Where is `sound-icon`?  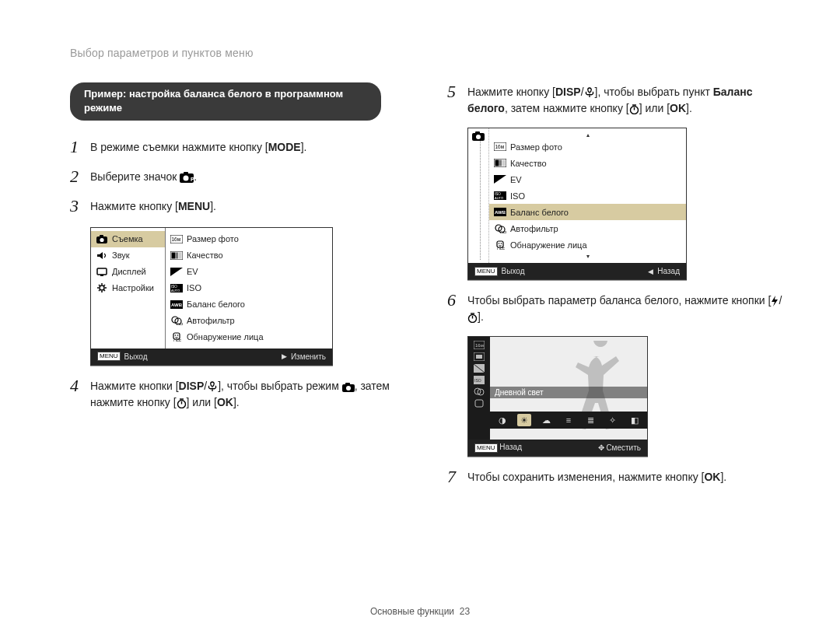
sound-icon is located at coordinates (102, 255).